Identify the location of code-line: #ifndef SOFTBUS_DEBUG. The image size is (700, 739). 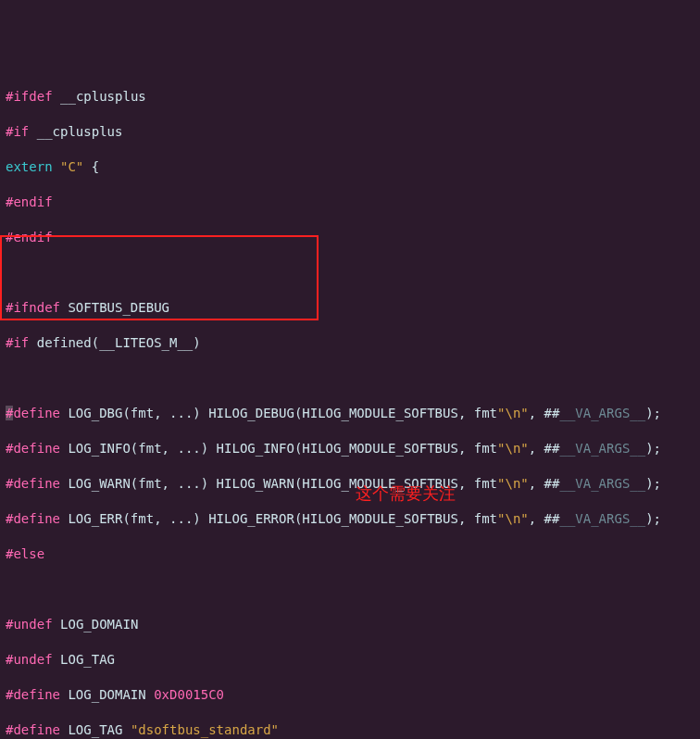
(350, 307).